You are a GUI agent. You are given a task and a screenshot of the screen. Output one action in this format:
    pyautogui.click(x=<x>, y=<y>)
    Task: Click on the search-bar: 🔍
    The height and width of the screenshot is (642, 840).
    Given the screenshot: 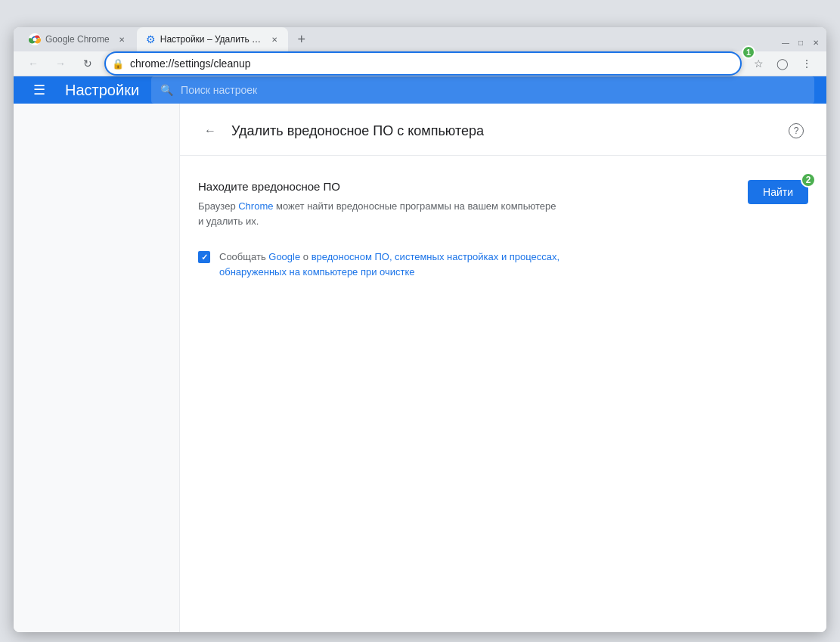 What is the action you would take?
    pyautogui.click(x=482, y=90)
    